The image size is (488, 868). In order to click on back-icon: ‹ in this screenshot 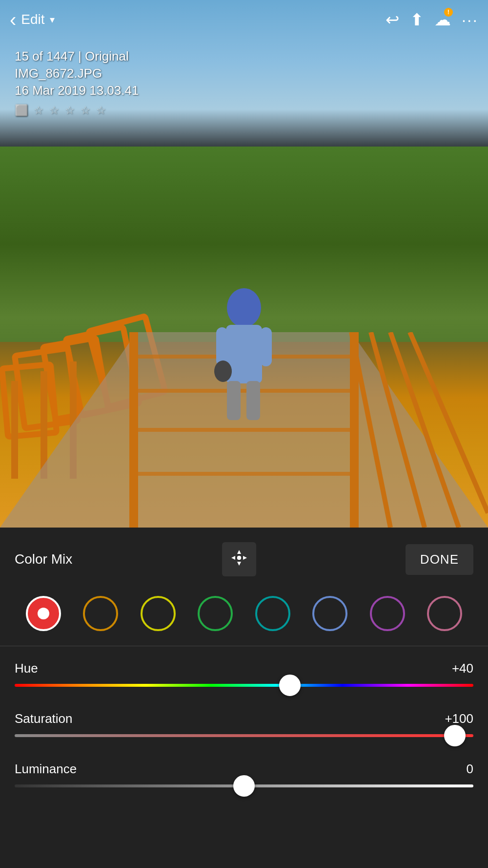, I will do `click(13, 20)`.